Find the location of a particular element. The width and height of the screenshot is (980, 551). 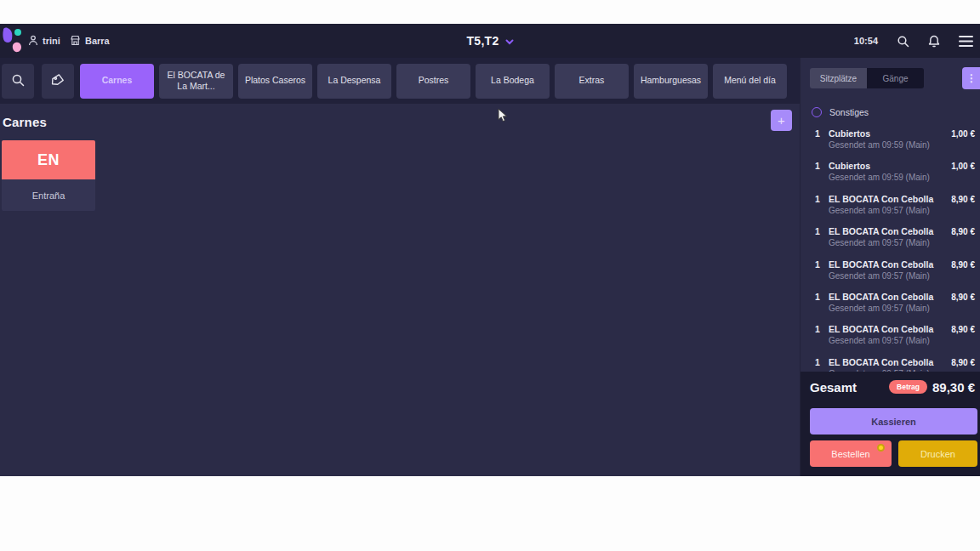

panel-footer: Gesamt Betrag 89,30 € Kassieren Bestelle… is located at coordinates (890, 423).